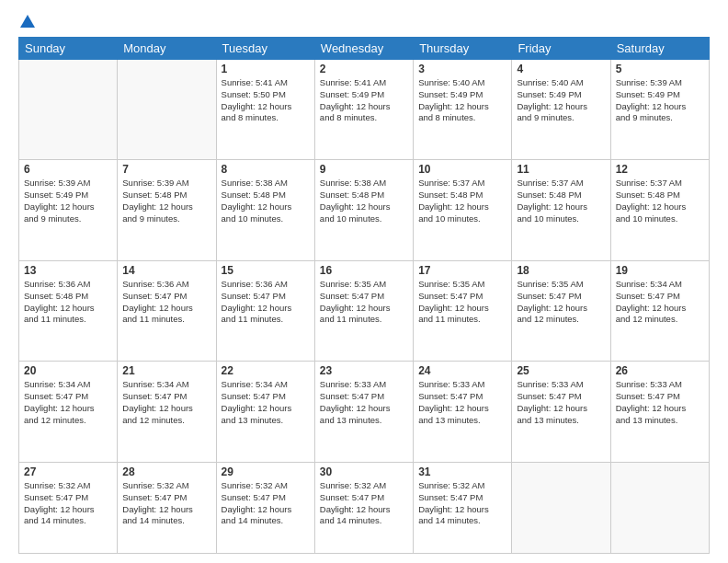  I want to click on calendar-cell: 16Sunrise: 5:35 AMSunset: 5:47 PMDayligh…, so click(364, 311).